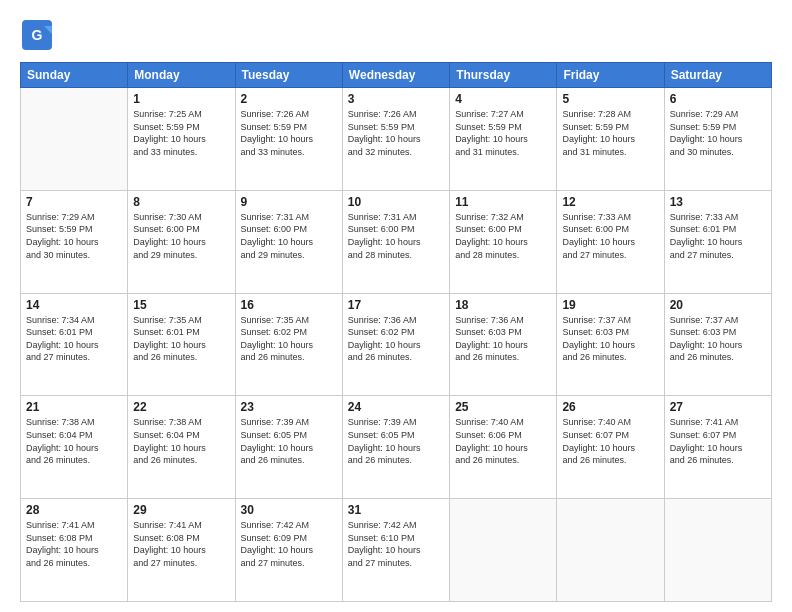  I want to click on day-info: Sunrise: 7:34 AM Sunset: 6:01 PM Dayligh…, so click(74, 339).